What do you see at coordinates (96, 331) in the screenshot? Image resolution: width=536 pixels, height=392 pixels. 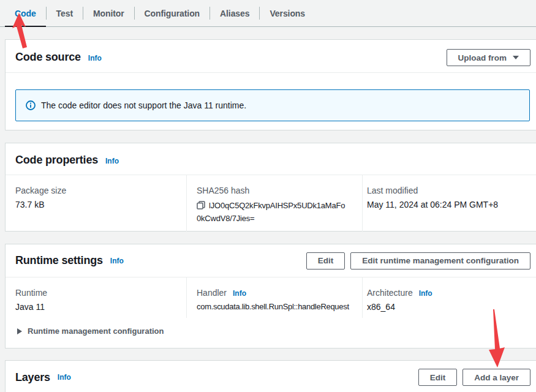 I see `runtime-management-configuration-label: Runtime management configuration` at bounding box center [96, 331].